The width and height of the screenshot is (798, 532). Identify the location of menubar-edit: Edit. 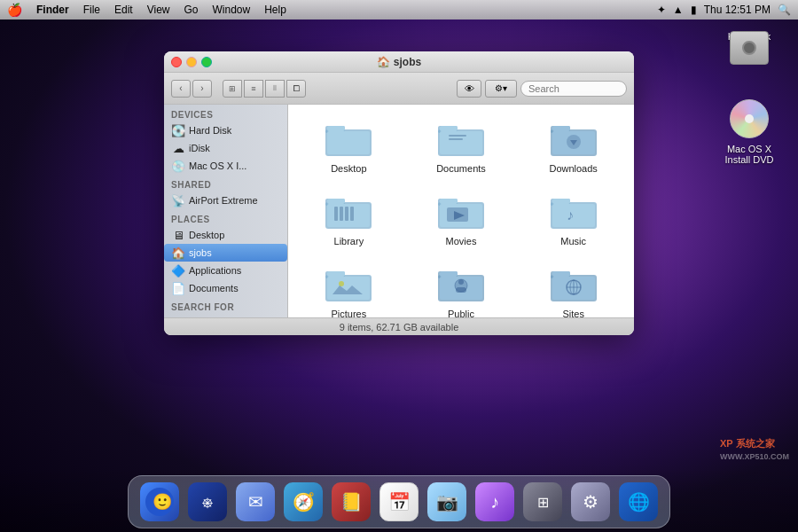
(124, 10).